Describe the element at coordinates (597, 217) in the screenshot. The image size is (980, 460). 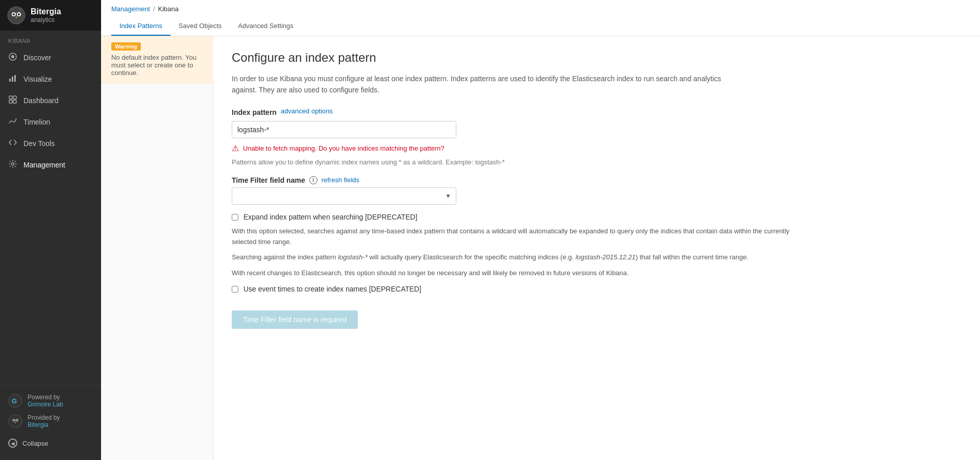
I see `expand-checkbox-row: Expand index pattern when searching [DEP…` at that location.